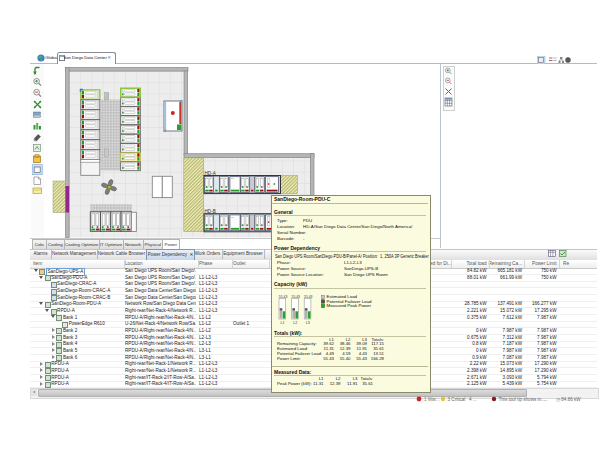  Describe the element at coordinates (295, 323) in the screenshot. I see `svg-text: L2` at that location.